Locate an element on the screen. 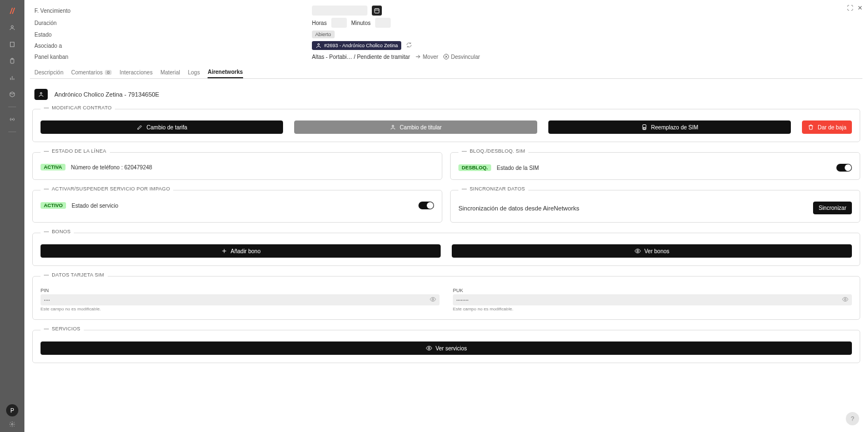  vencimiento-input is located at coordinates (340, 11).